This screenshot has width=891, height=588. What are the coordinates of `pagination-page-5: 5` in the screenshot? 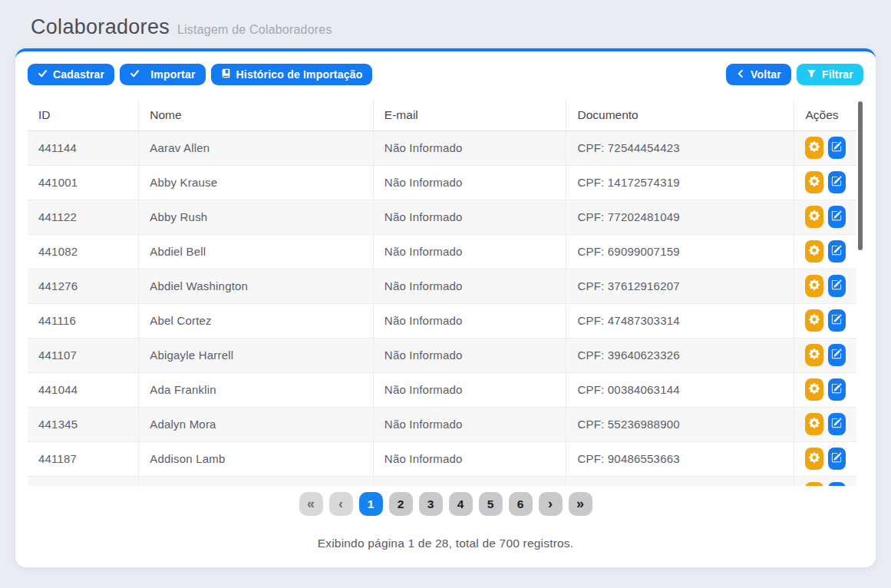 It's located at (491, 504).